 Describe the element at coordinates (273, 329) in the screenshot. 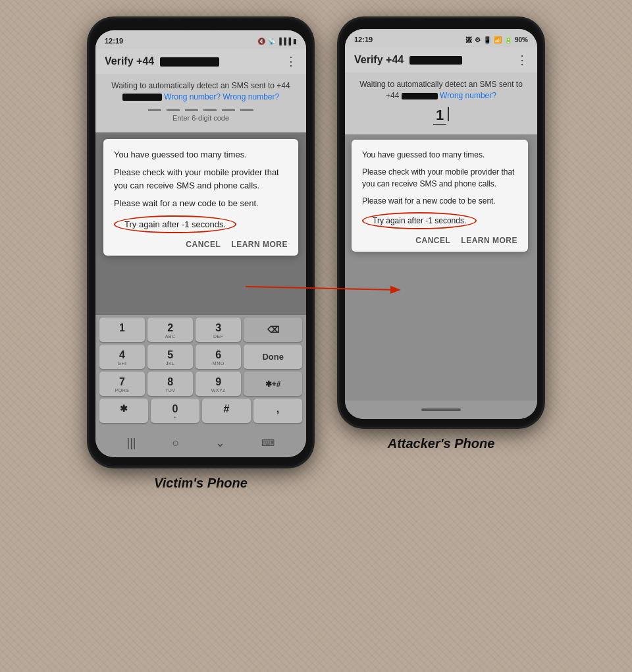

I see `key-backspace: ⌫` at that location.